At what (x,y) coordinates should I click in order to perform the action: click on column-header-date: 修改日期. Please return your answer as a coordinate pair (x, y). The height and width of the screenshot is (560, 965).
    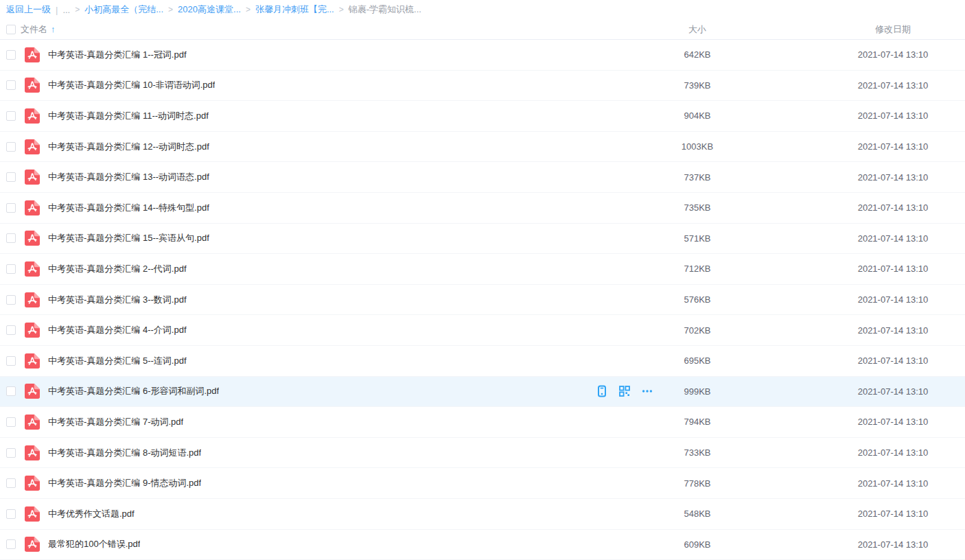
    Looking at the image, I should click on (852, 30).